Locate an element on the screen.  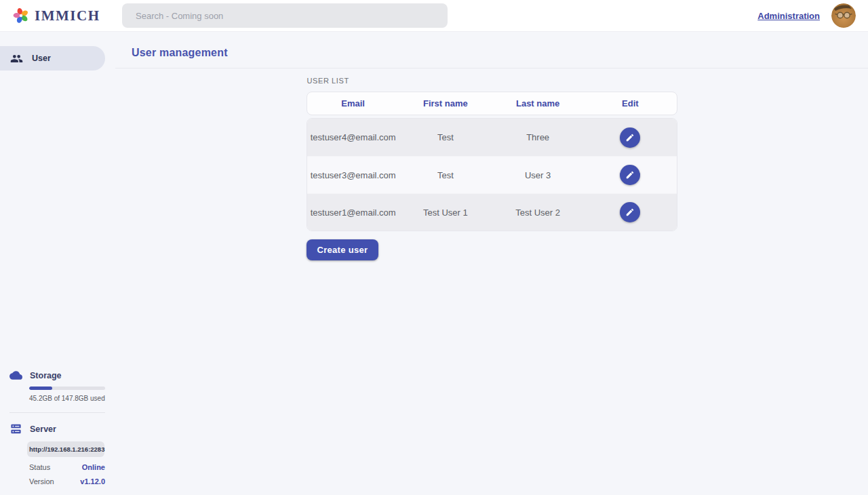
user-last-name: Test User 2 is located at coordinates (538, 213).